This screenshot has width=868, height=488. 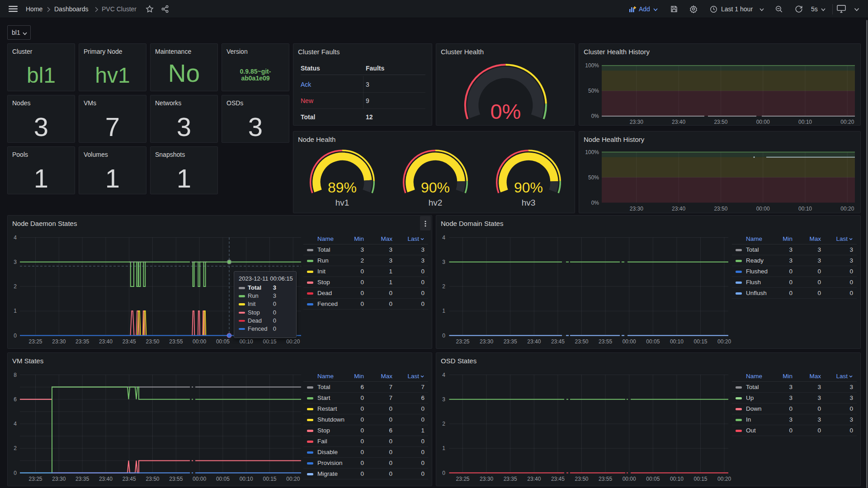 What do you see at coordinates (343, 202) in the screenshot?
I see `svg-text: hv1` at bounding box center [343, 202].